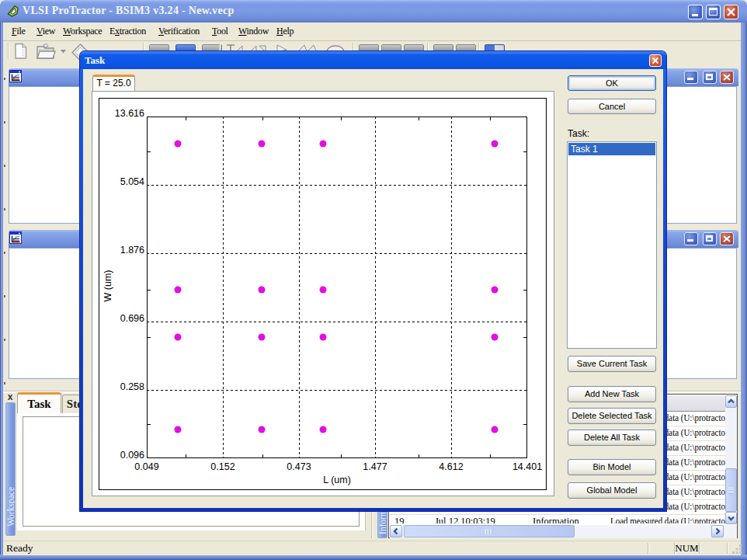 This screenshot has height=560, width=747. I want to click on svg-text: 13.616, so click(130, 113).